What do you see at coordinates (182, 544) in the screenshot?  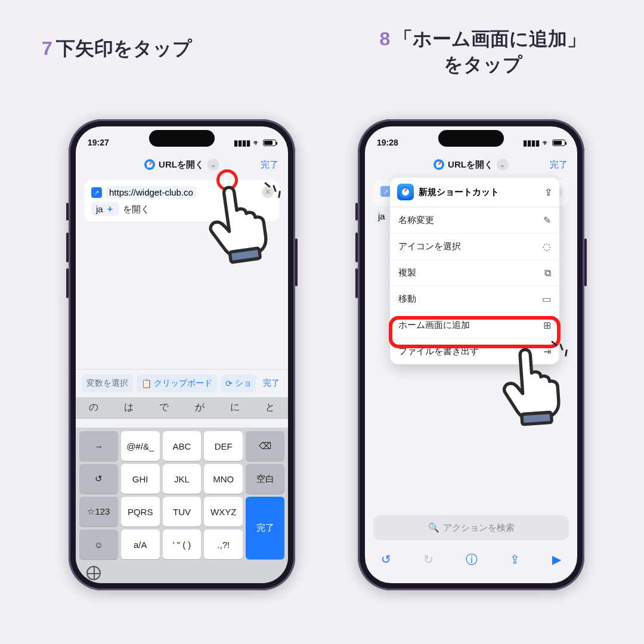 I see `key-quotes: ' " ( )` at bounding box center [182, 544].